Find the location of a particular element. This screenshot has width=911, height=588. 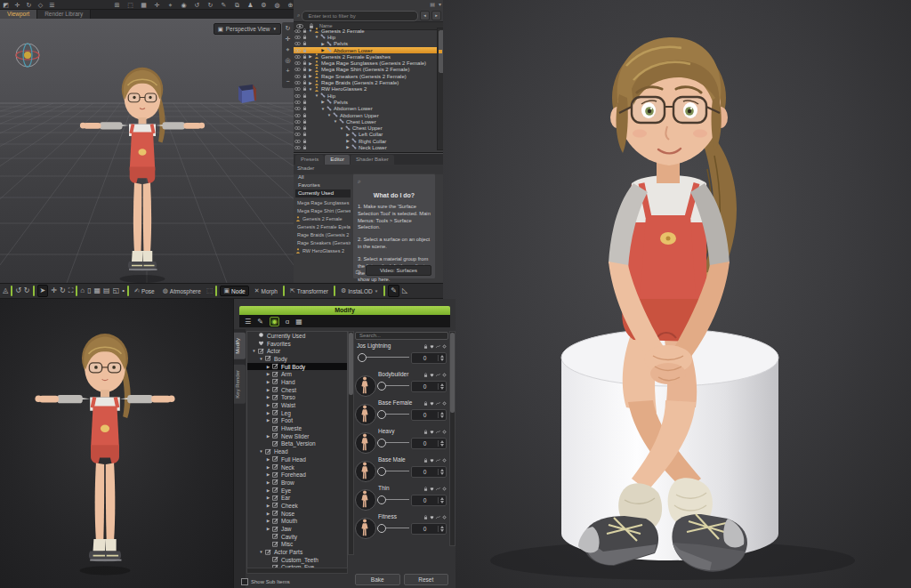

split-view-icon: ▤ is located at coordinates (107, 291).